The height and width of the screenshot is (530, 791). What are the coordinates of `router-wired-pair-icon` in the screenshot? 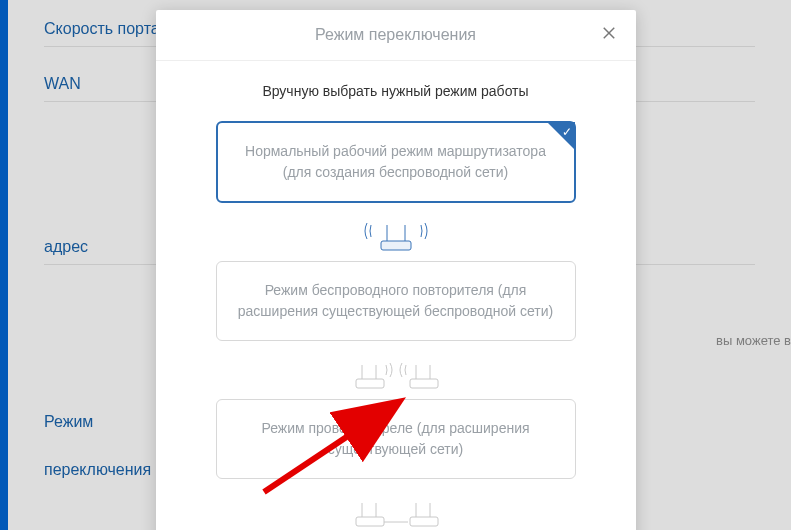 It's located at (396, 509).